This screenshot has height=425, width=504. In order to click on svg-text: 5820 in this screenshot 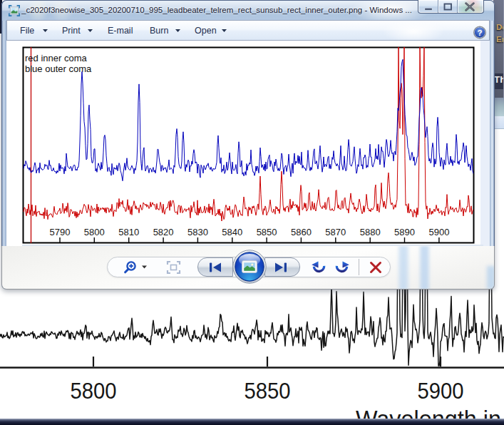, I will do `click(164, 232)`.